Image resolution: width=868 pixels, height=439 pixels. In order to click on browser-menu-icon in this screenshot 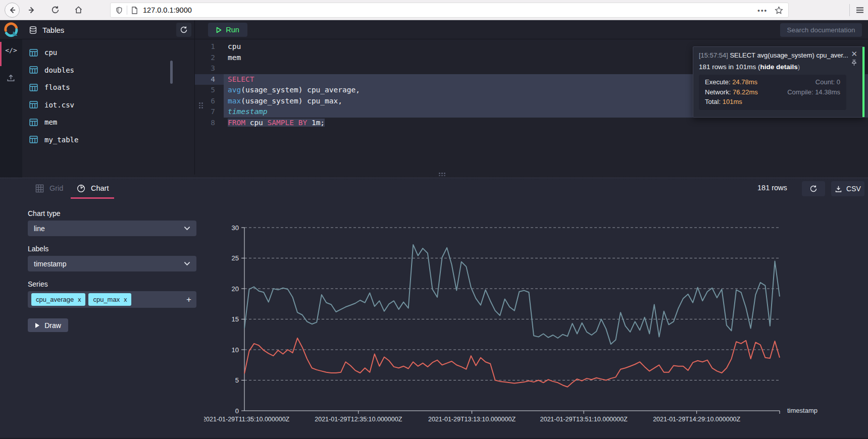, I will do `click(860, 10)`.